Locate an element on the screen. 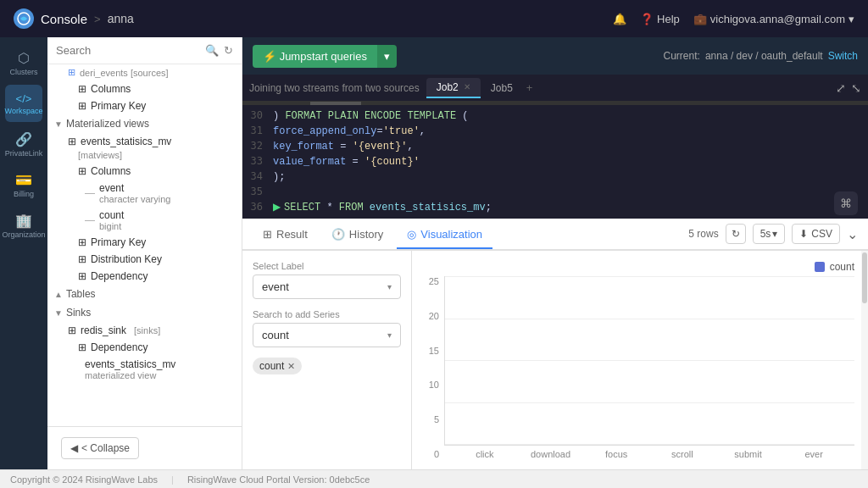 The width and height of the screenshot is (868, 488). x-label-download: download is located at coordinates (551, 452).